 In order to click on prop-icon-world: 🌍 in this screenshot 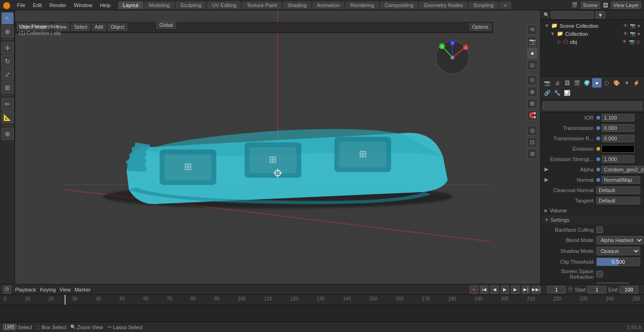, I will do `click(587, 83)`.